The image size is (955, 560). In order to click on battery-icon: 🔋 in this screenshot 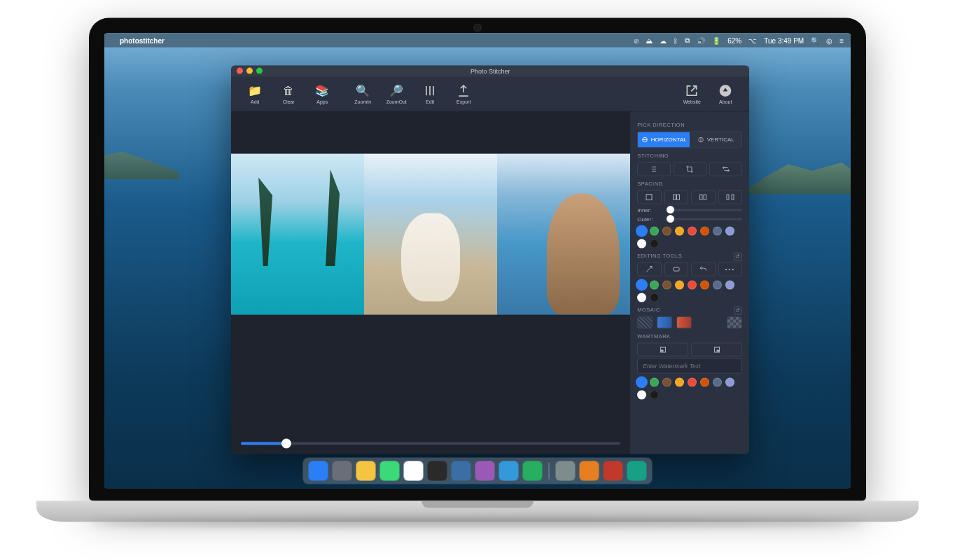, I will do `click(716, 41)`.